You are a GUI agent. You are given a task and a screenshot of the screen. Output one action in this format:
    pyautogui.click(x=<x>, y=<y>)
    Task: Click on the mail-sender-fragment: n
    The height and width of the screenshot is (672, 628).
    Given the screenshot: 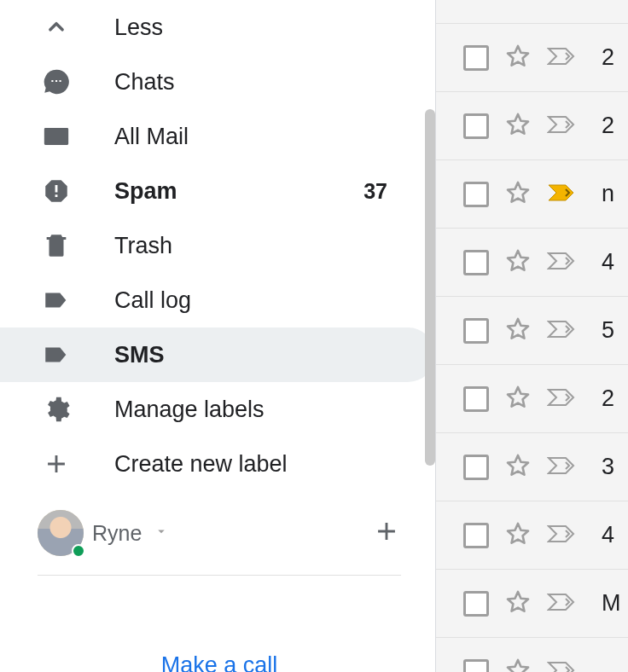 What is the action you would take?
    pyautogui.click(x=608, y=194)
    